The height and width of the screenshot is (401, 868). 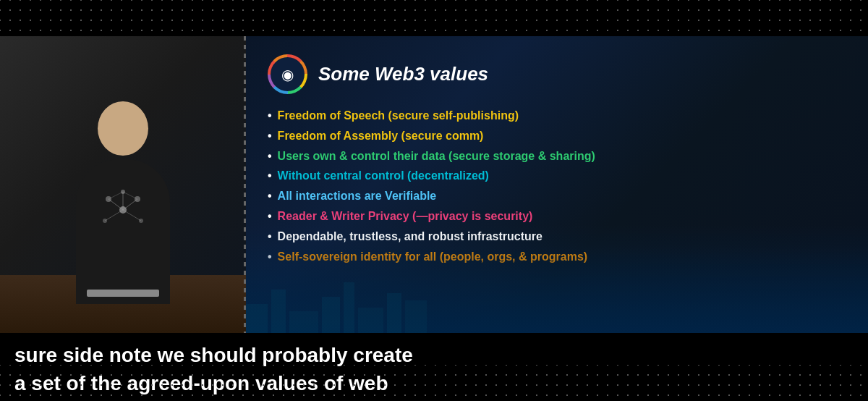 I want to click on list-item: Dependable, trustless, and robust infras…, so click(x=557, y=237).